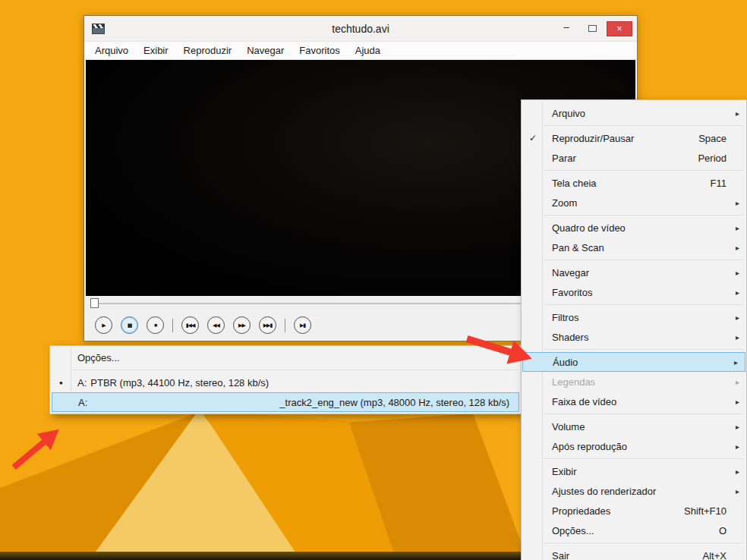 Image resolution: width=747 pixels, height=560 pixels. Describe the element at coordinates (267, 325) in the screenshot. I see `skip-forward-button: ▶▶▮` at that location.